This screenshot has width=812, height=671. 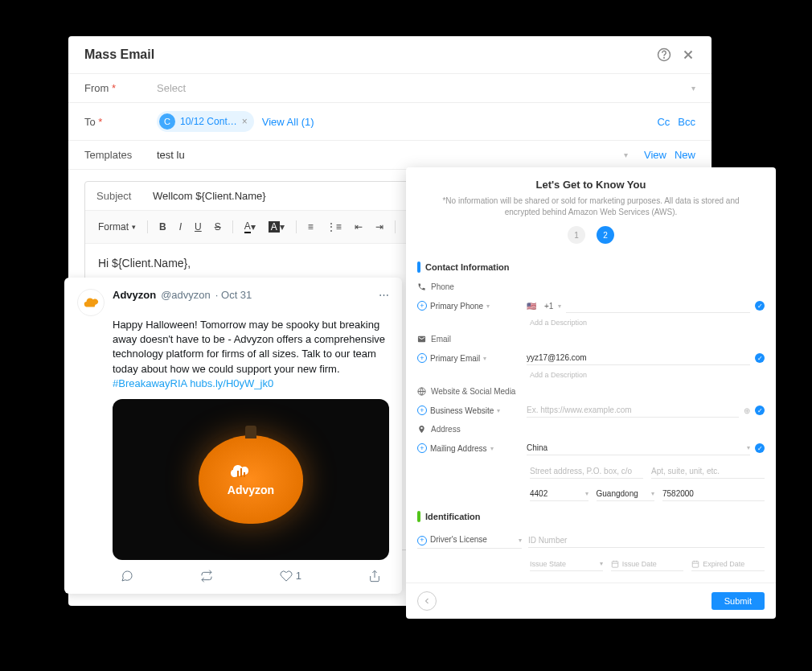 What do you see at coordinates (424, 89) in the screenshot?
I see `from-select: Select` at bounding box center [424, 89].